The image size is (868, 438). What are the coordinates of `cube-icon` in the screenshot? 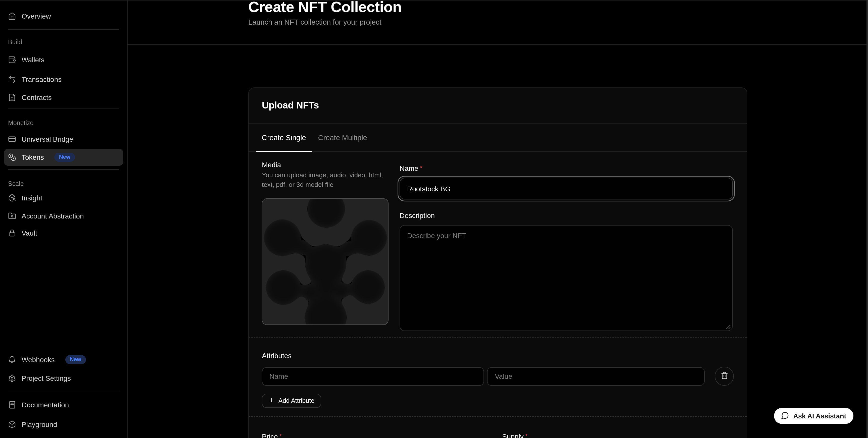 It's located at (12, 425).